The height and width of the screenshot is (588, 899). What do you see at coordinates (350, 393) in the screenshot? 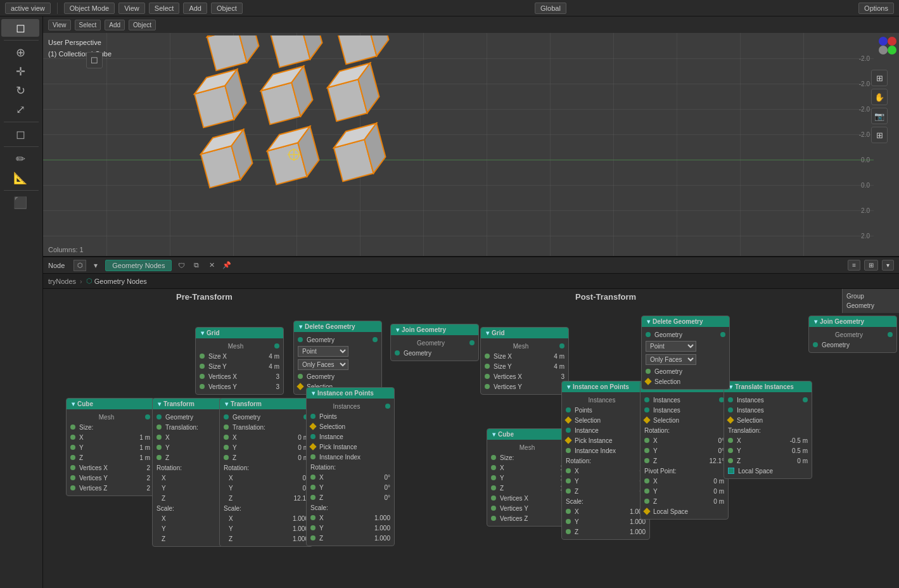
I see `iop1-header: ▾ Instance on Points` at bounding box center [350, 393].